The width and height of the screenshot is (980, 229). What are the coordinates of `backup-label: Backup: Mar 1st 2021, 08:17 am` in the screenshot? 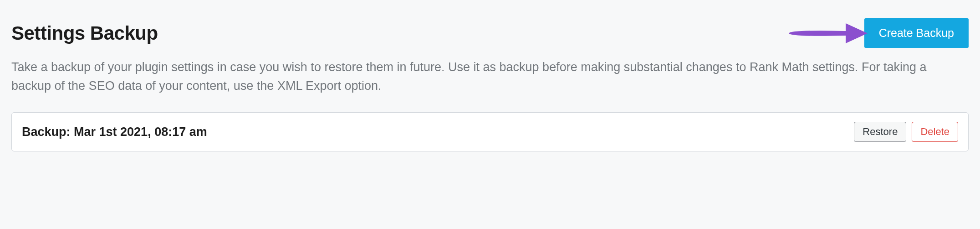 It's located at (115, 132).